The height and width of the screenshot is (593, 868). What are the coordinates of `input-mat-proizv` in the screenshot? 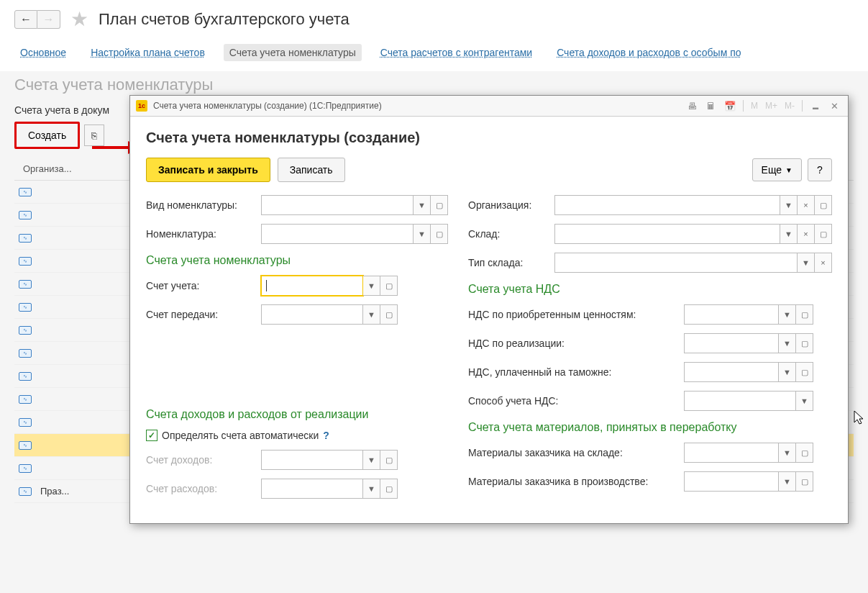 It's located at (731, 481).